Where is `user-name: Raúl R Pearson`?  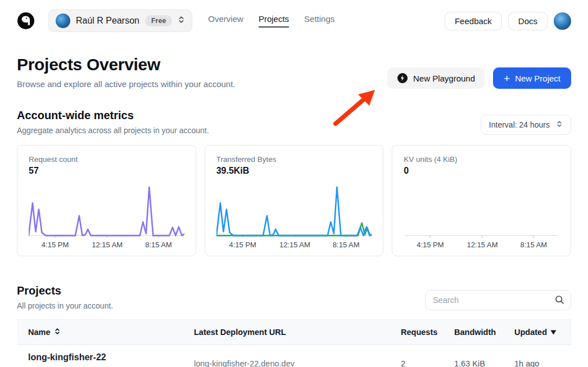 user-name: Raúl R Pearson is located at coordinates (108, 21).